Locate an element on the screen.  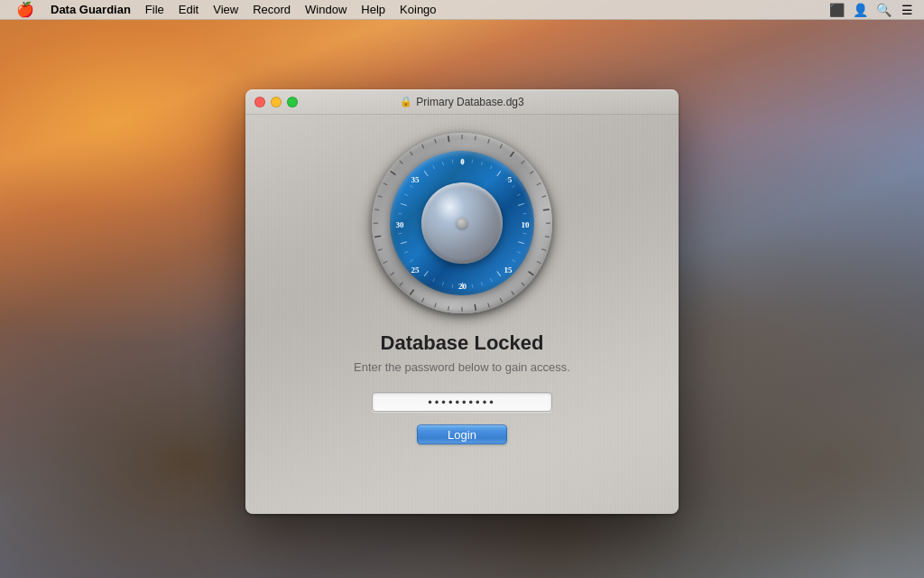
lock-outer-ring: 0 5 10 15 20 25 30 35 is located at coordinates (462, 223).